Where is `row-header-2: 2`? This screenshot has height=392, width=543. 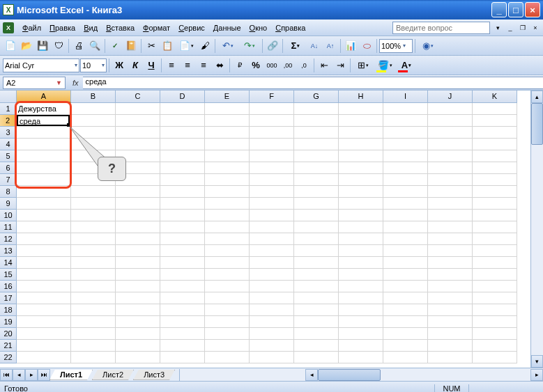
row-header-2: 2 is located at coordinates (8, 121).